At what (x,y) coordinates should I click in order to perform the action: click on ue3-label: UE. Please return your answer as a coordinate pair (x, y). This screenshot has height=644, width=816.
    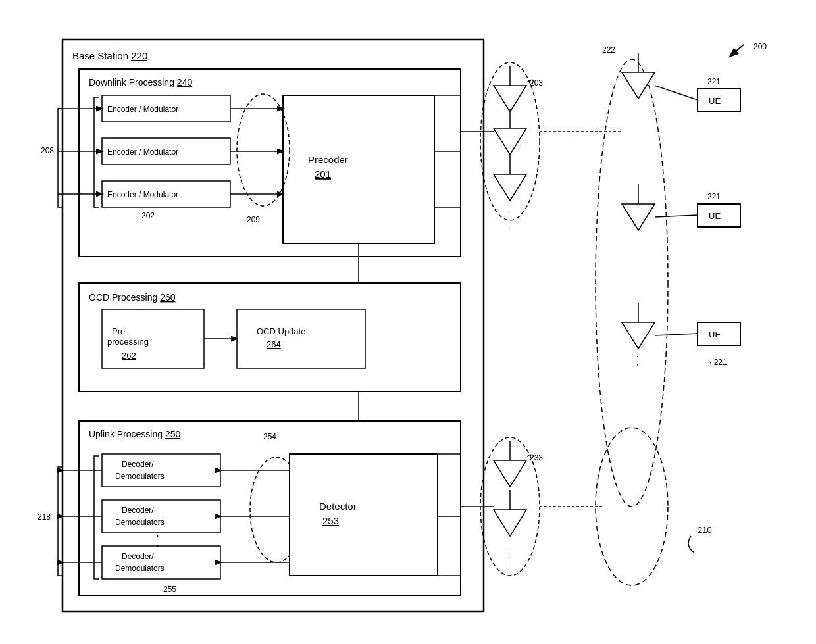
    Looking at the image, I should click on (715, 334).